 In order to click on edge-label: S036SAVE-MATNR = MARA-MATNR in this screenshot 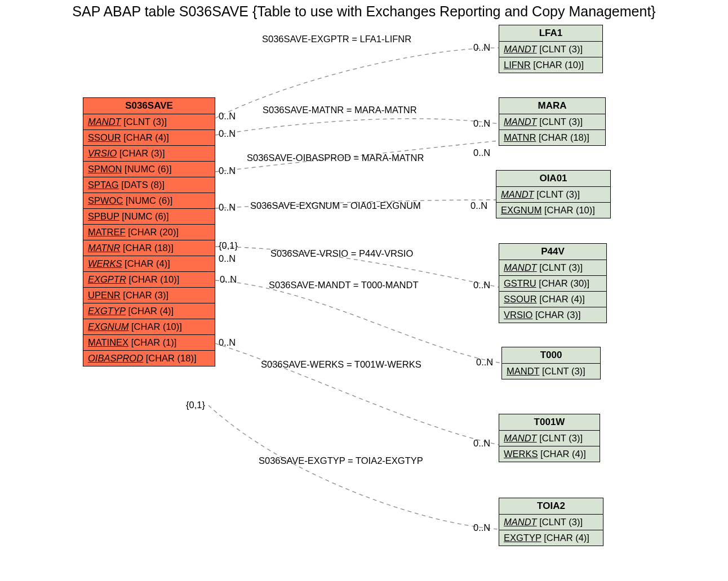, I will do `click(340, 110)`.